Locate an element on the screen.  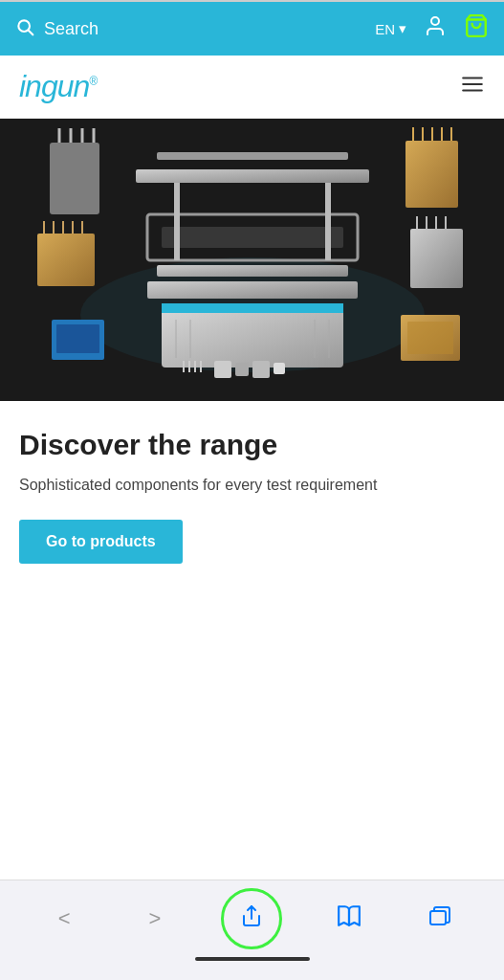
share-button is located at coordinates (252, 919).